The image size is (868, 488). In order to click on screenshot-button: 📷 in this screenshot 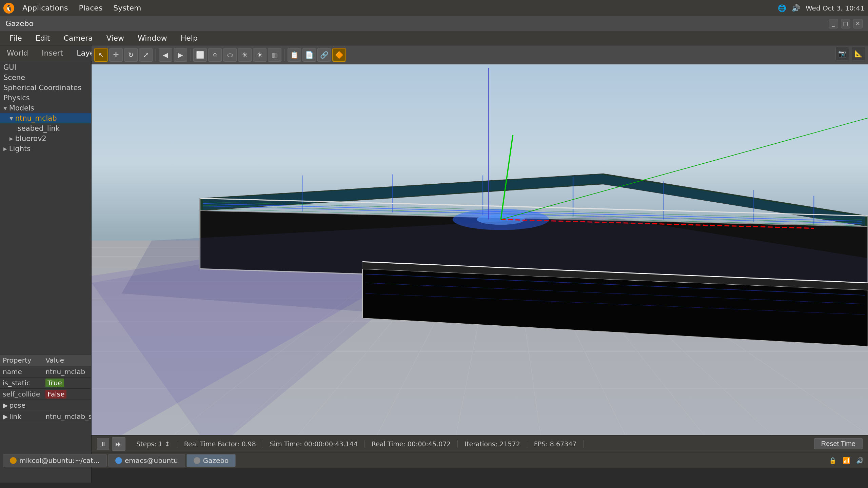, I will do `click(842, 54)`.